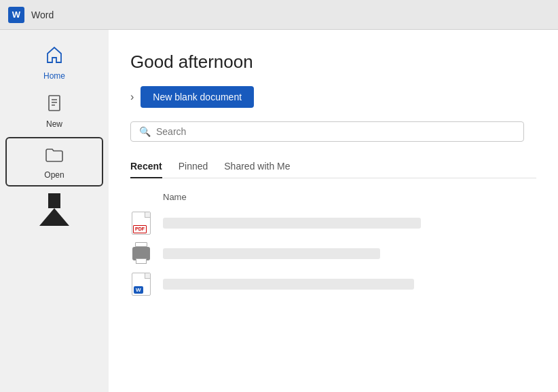  What do you see at coordinates (279, 15) in the screenshot?
I see `title-bar: W Word` at bounding box center [279, 15].